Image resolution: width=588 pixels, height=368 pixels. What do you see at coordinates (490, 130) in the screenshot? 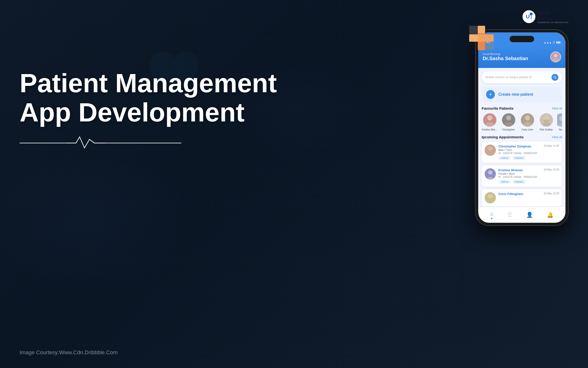
I see `fav-name-1: Kristine Mck...` at bounding box center [490, 130].